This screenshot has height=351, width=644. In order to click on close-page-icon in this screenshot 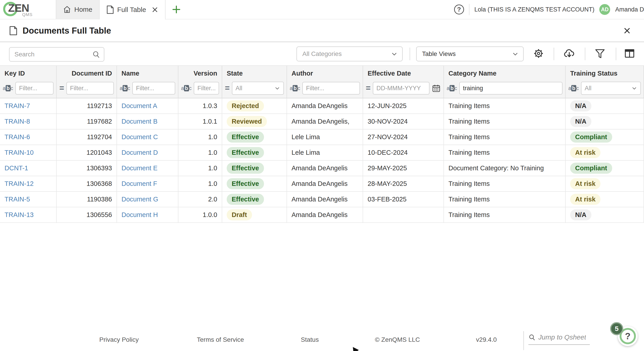, I will do `click(627, 30)`.